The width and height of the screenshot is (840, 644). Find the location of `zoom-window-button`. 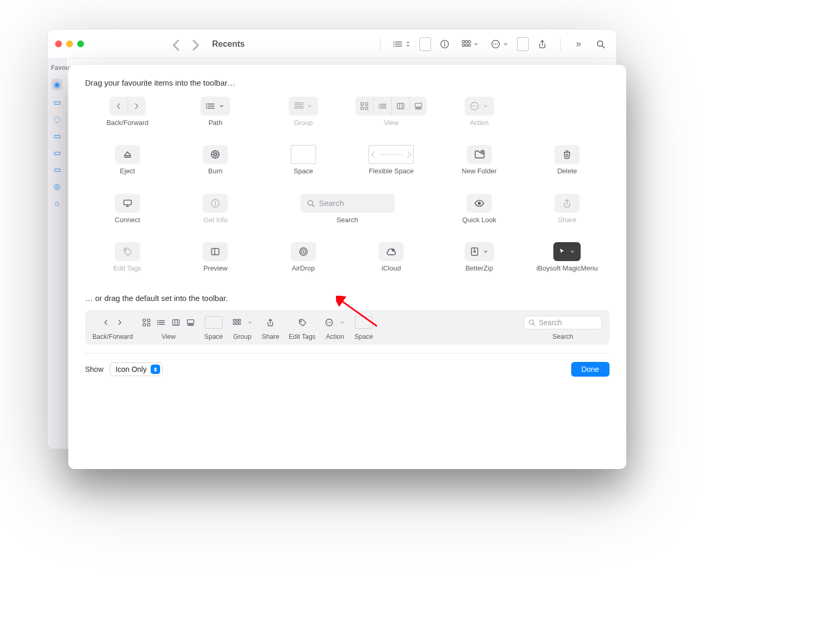

zoom-window-button is located at coordinates (81, 44).